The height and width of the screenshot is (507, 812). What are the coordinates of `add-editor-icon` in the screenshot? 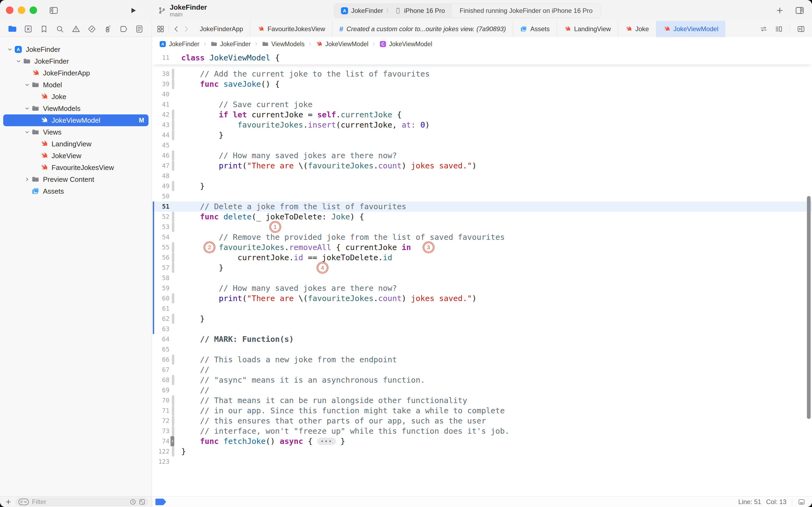 It's located at (801, 29).